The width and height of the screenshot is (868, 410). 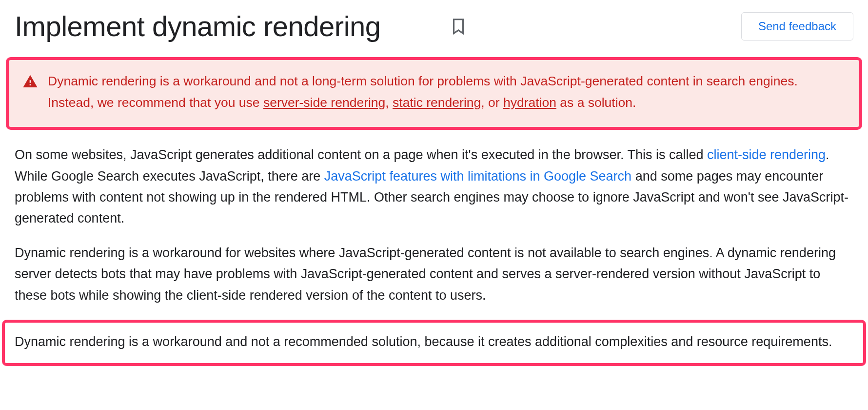 What do you see at coordinates (458, 26) in the screenshot?
I see `bookmark-icon` at bounding box center [458, 26].